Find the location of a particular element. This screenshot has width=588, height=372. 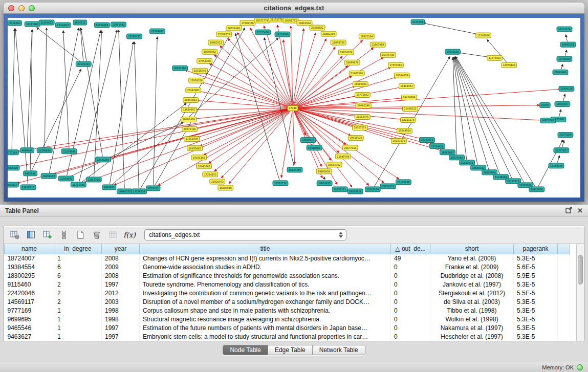

table-cell: 18300295 is located at coordinates (30, 275).